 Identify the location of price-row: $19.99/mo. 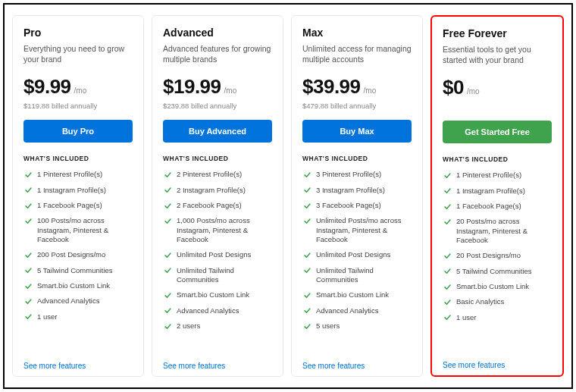
(218, 86).